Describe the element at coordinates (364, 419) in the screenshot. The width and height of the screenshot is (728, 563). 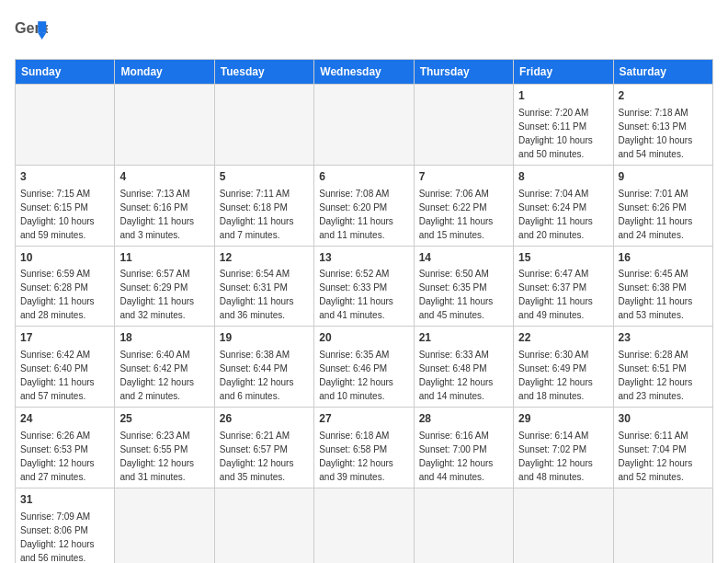
I see `day-number: 27` at that location.